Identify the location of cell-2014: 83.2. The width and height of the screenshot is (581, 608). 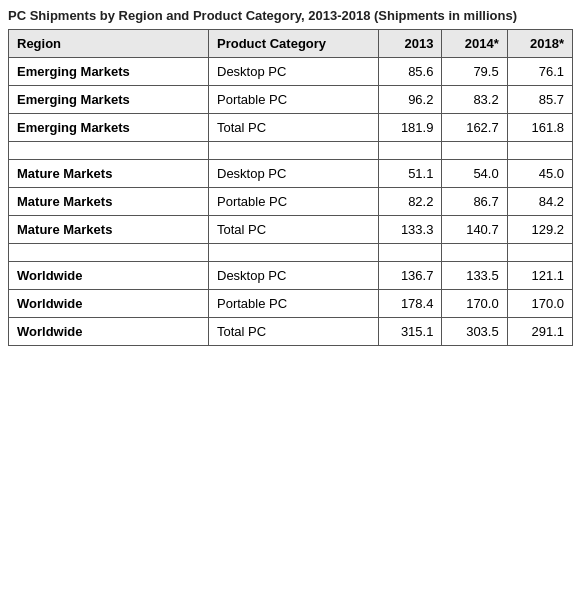
(474, 100).